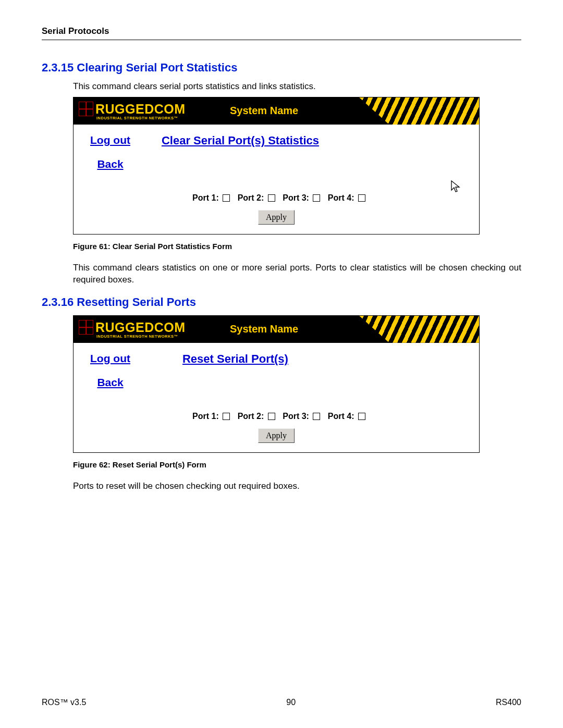 The height and width of the screenshot is (728, 563). I want to click on footer-page-number: 90, so click(291, 702).